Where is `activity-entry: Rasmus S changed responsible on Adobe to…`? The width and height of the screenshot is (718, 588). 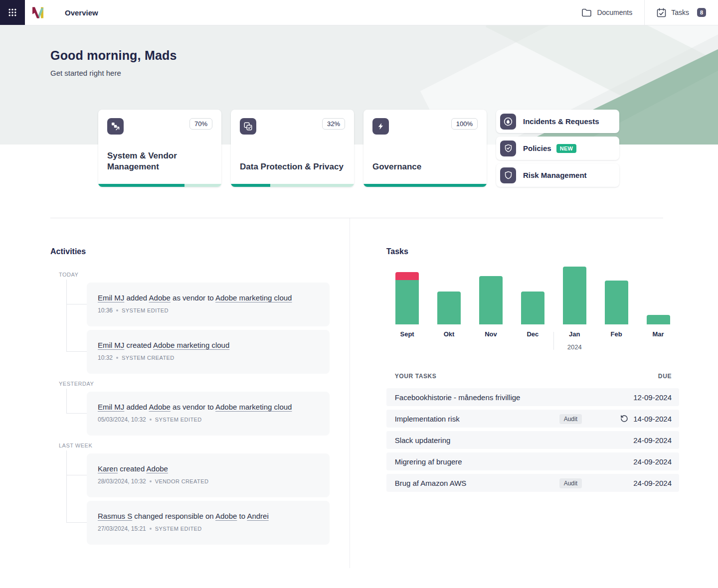
activity-entry: Rasmus S changed responsible on Adobe to… is located at coordinates (208, 523).